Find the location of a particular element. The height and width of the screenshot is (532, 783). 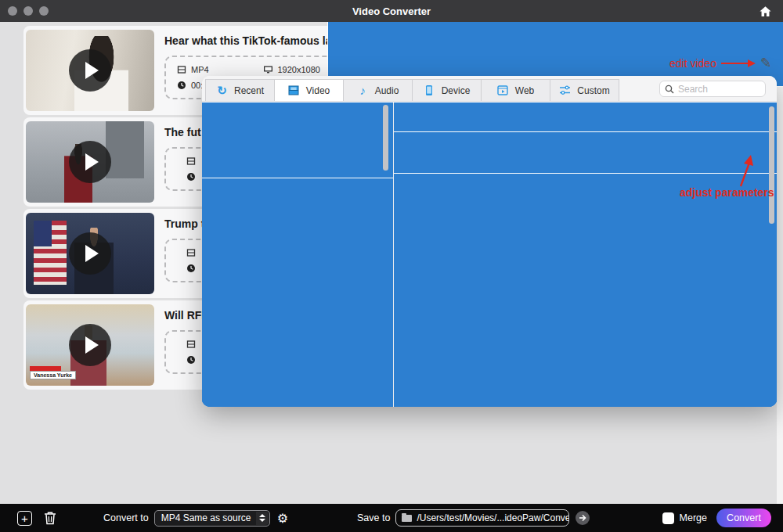

trash-icon is located at coordinates (50, 518).